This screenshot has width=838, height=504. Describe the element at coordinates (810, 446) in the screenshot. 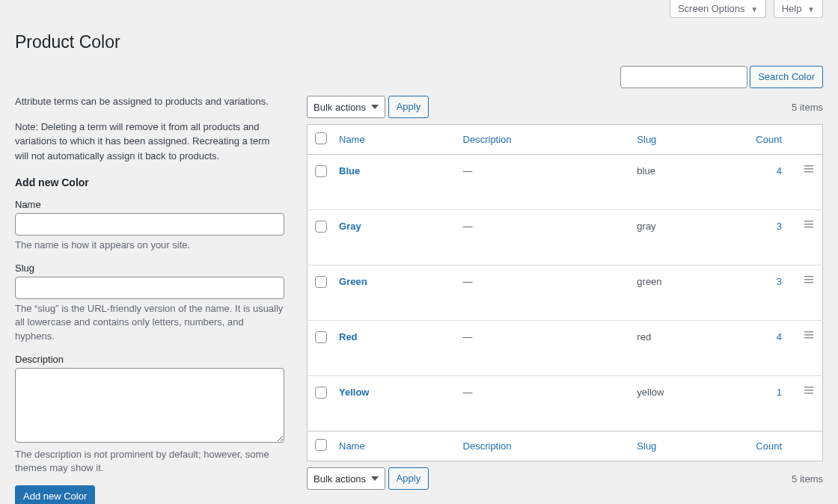

I see `col-footer-handle` at that location.